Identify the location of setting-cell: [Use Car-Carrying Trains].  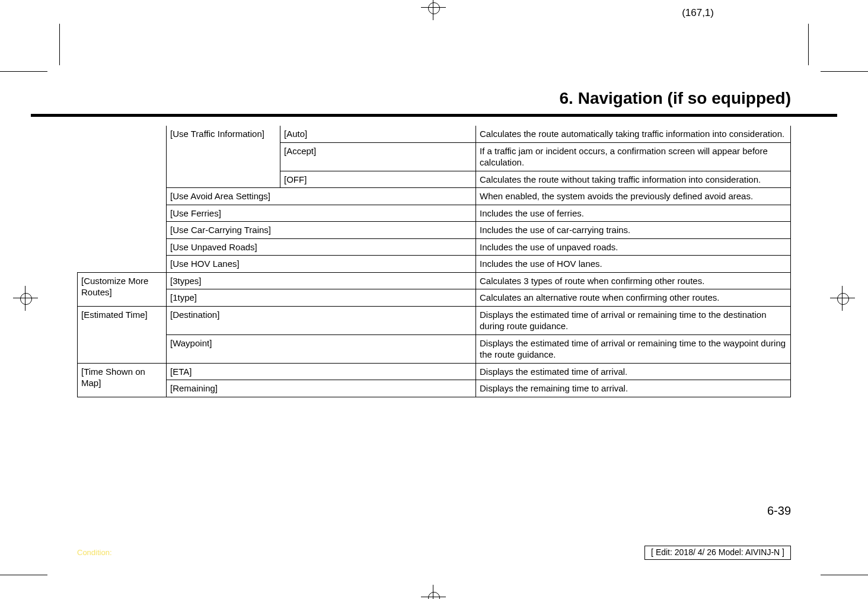
(321, 230).